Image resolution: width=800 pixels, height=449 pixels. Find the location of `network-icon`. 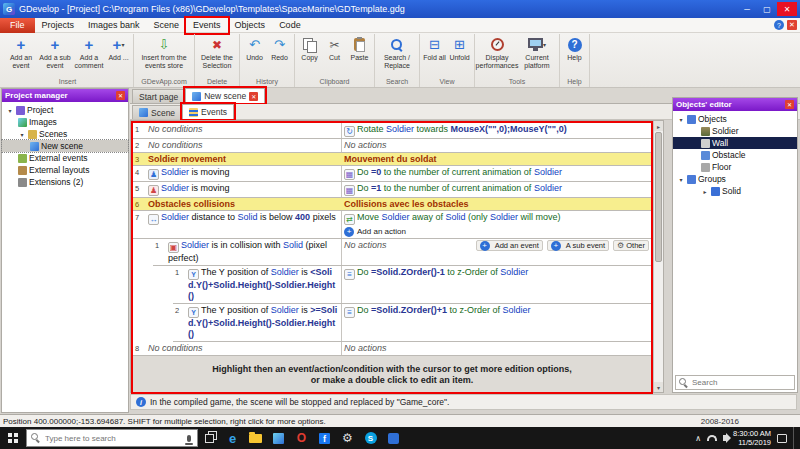

network-icon is located at coordinates (712, 438).